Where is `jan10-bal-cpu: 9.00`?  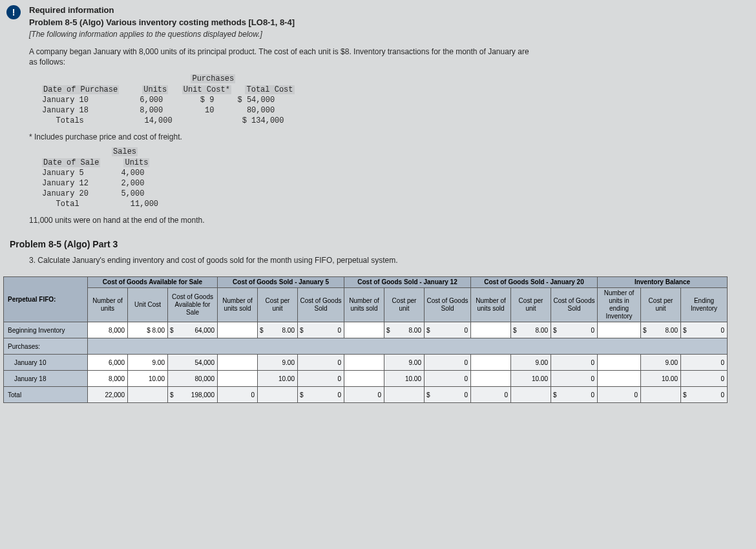 jan10-bal-cpu: 9.00 is located at coordinates (661, 363).